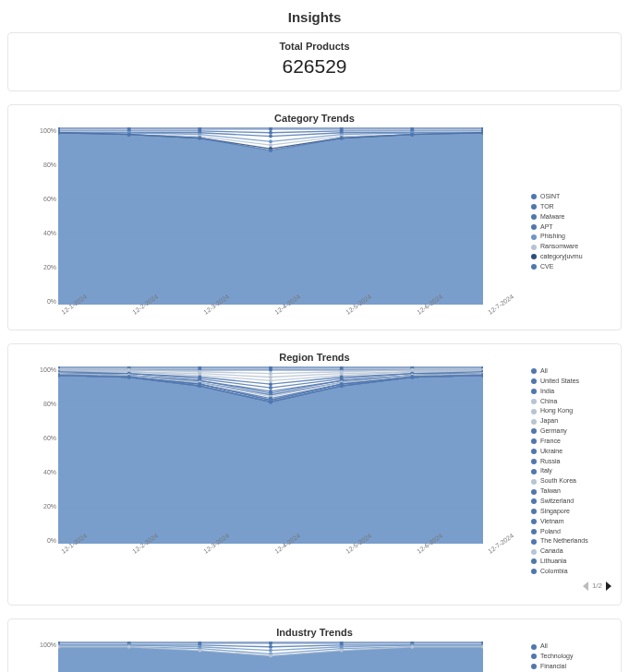 The height and width of the screenshot is (672, 629). Describe the element at coordinates (314, 66) in the screenshot. I see `total-products-value: 626529` at that location.